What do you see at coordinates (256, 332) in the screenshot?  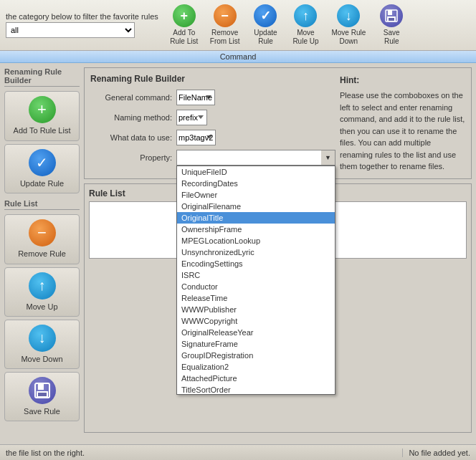 I see `dropdown-item: OriginalReleaseYear` at bounding box center [256, 332].